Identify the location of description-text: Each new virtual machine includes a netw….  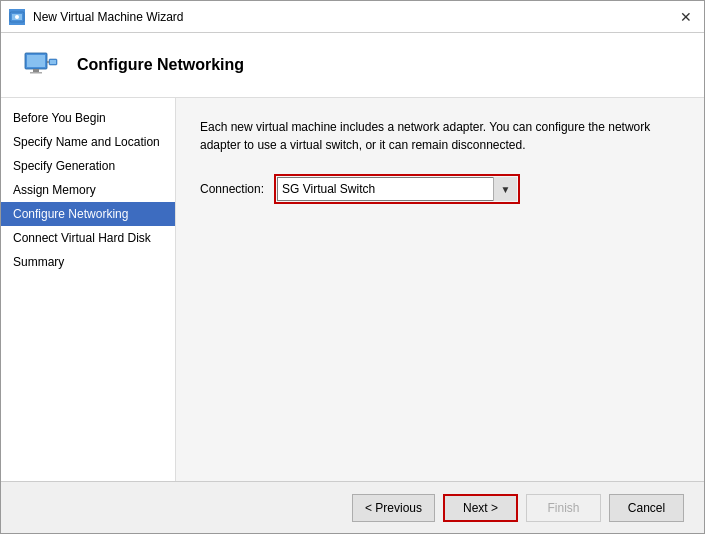
(440, 136).